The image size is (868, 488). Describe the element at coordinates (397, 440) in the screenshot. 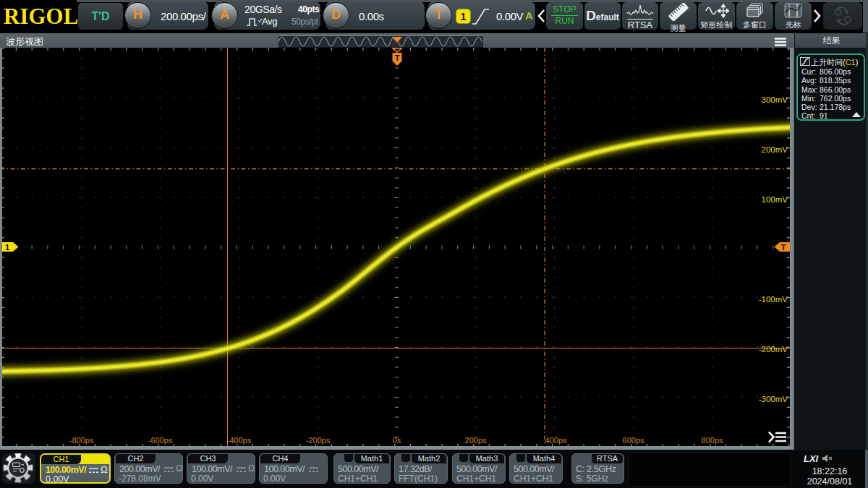

I see `svg-text: 0s` at that location.